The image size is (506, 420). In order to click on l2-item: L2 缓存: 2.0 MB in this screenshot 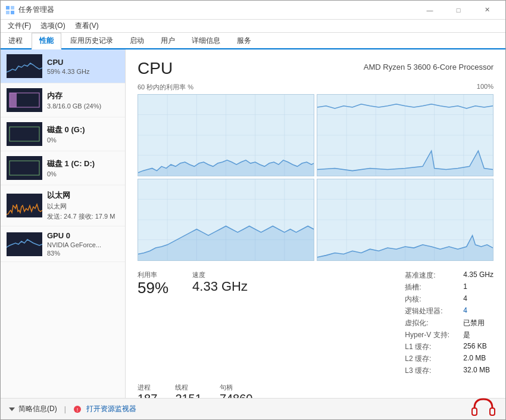, I will do `click(449, 359)`.